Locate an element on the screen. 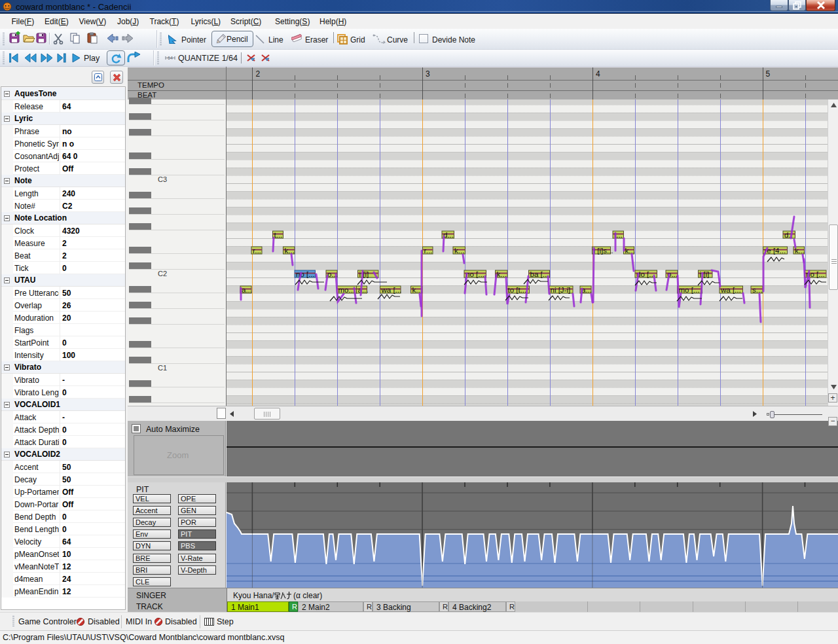  svg-text: i [i]s... is located at coordinates (604, 251).